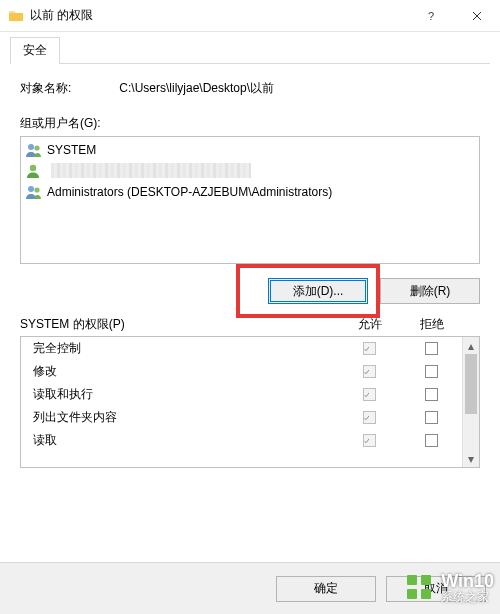  What do you see at coordinates (250, 16) in the screenshot?
I see `titlebar: 以前 的权限 ?` at bounding box center [250, 16].